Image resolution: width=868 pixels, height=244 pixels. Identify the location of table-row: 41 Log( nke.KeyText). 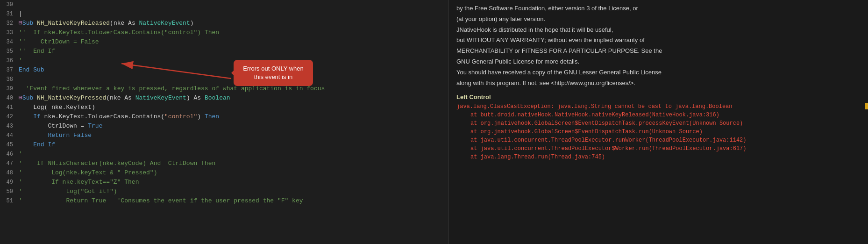
(224, 108).